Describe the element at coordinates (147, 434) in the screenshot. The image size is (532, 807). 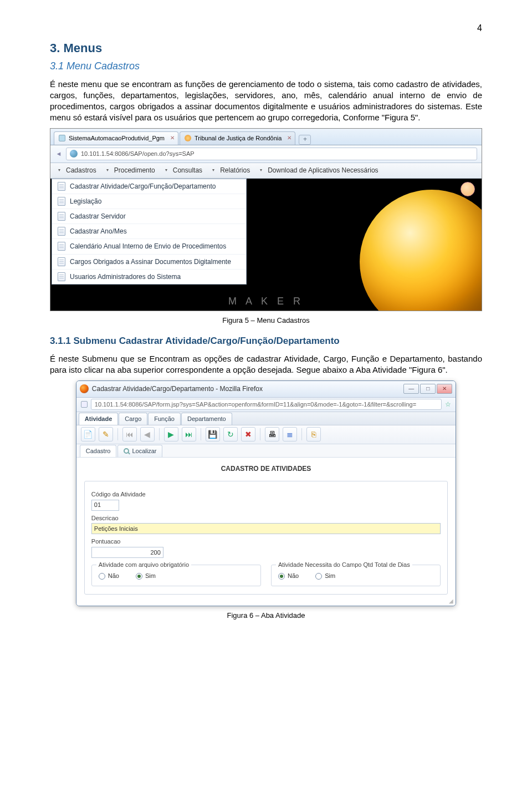
I see `toolbar-prev-icon: ◀` at that location.